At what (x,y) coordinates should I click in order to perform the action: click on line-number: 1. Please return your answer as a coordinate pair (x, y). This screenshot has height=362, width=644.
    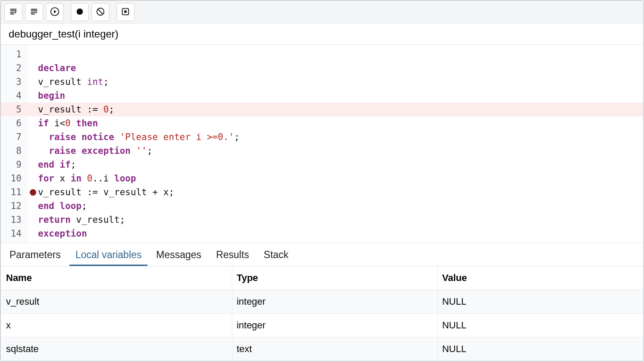
    Looking at the image, I should click on (14, 54).